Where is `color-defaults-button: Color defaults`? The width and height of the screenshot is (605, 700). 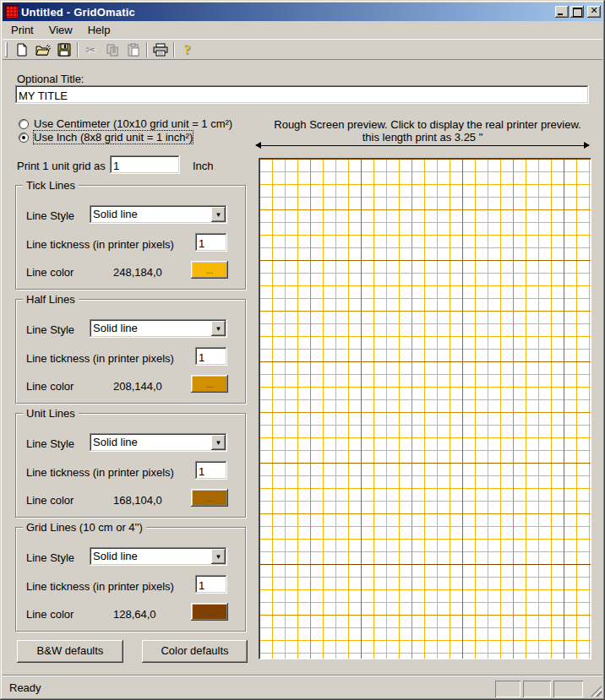 color-defaults-button: Color defaults is located at coordinates (194, 652).